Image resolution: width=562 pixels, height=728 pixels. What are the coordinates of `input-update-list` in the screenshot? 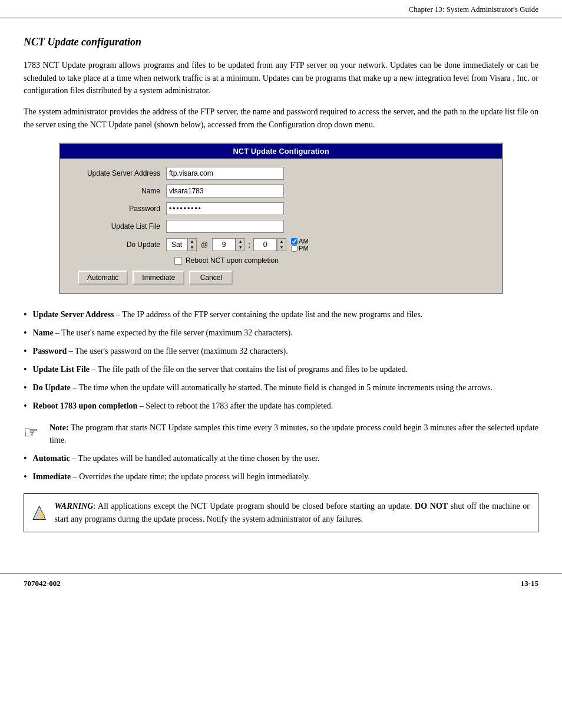 It's located at (225, 226).